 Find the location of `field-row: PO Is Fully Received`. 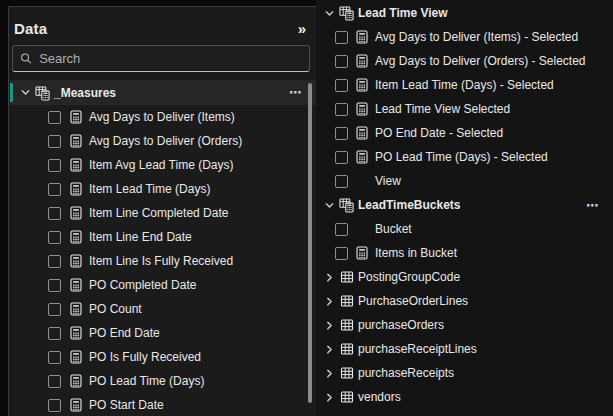

field-row: PO Is Fully Received is located at coordinates (162, 357).